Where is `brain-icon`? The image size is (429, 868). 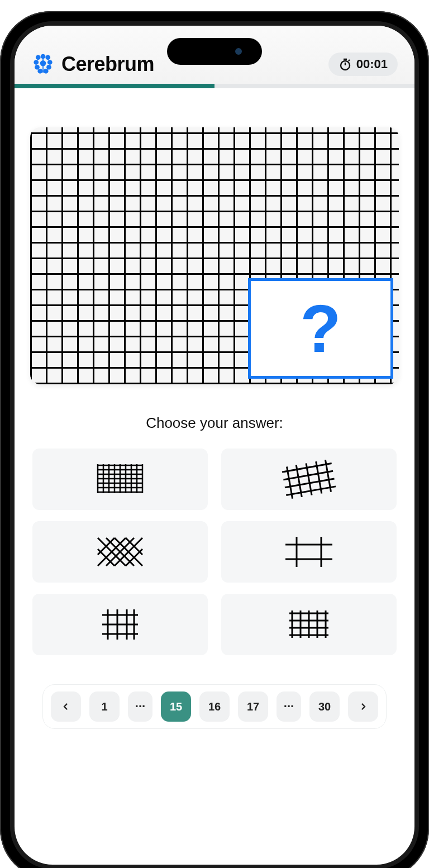
brain-icon is located at coordinates (43, 64).